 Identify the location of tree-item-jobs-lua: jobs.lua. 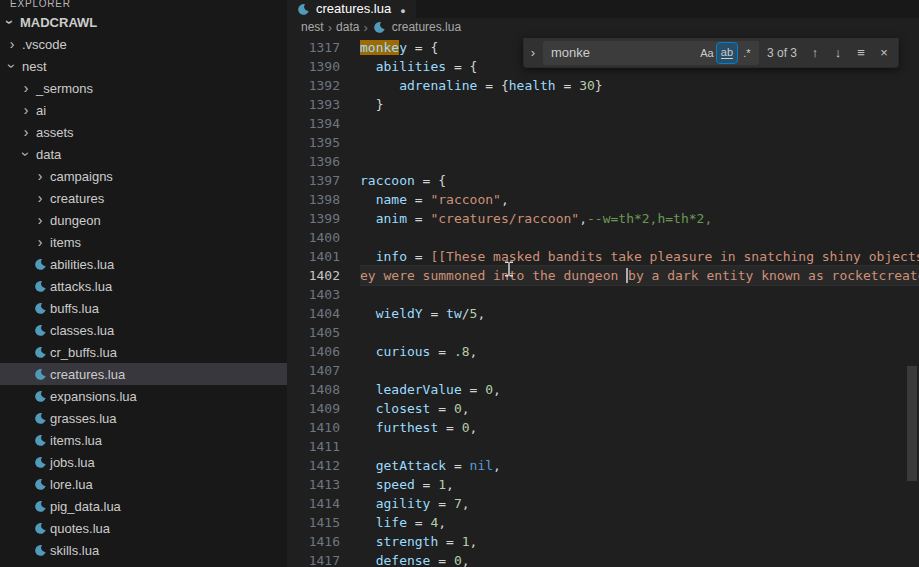
(144, 462).